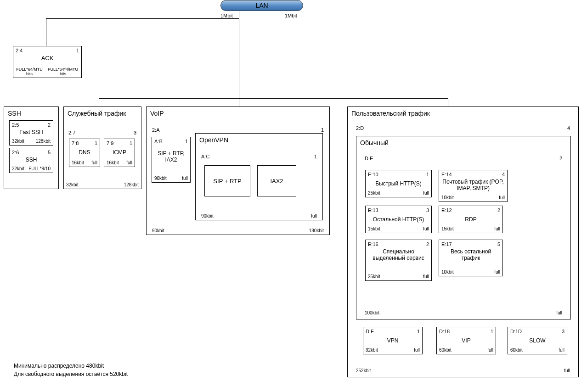 This screenshot has width=587, height=392. I want to click on fast-ssh-prio: 2, so click(49, 125).